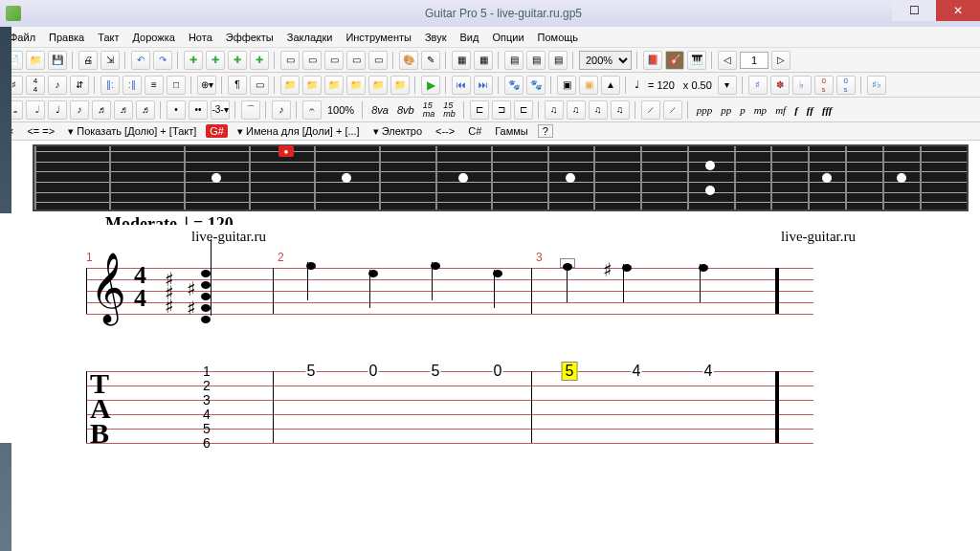  I want to click on metronome-icon: ▲, so click(611, 85).